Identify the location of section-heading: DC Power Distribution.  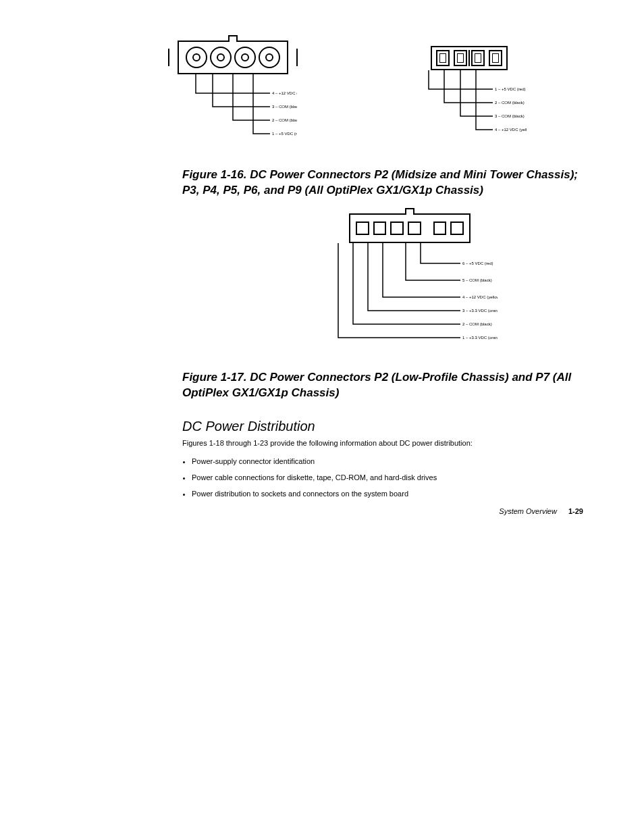
(383, 427).